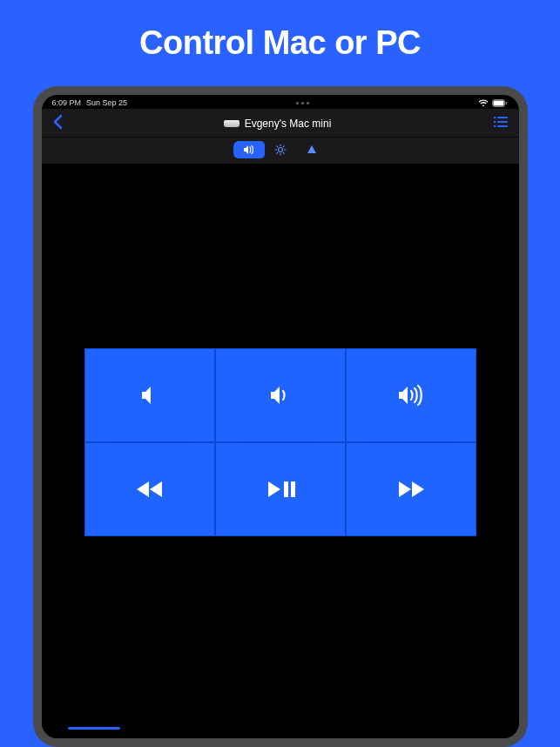  Describe the element at coordinates (280, 151) in the screenshot. I see `segmented-control` at that location.